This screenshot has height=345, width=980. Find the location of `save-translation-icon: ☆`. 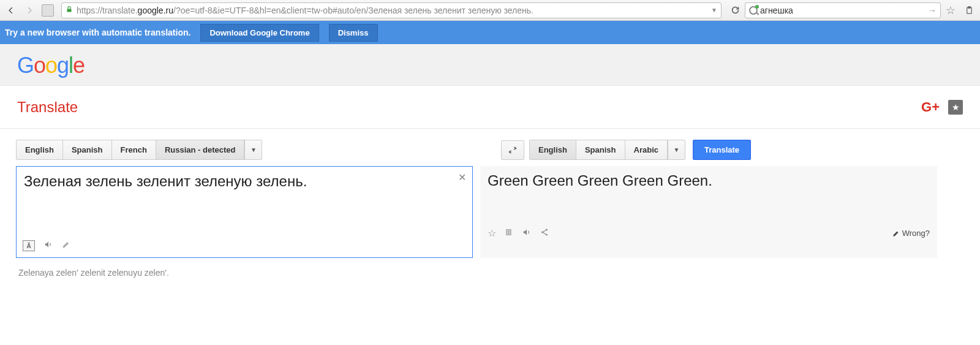

save-translation-icon: ☆ is located at coordinates (492, 233).